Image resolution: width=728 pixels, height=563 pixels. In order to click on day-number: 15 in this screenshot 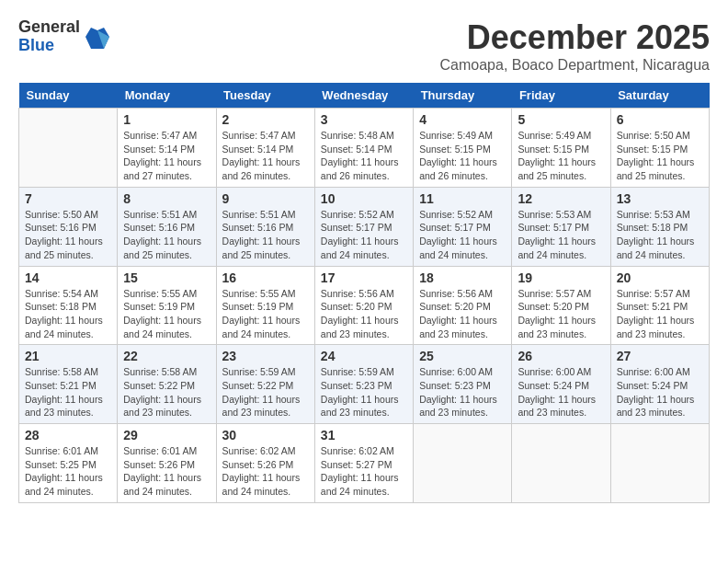, I will do `click(166, 278)`.